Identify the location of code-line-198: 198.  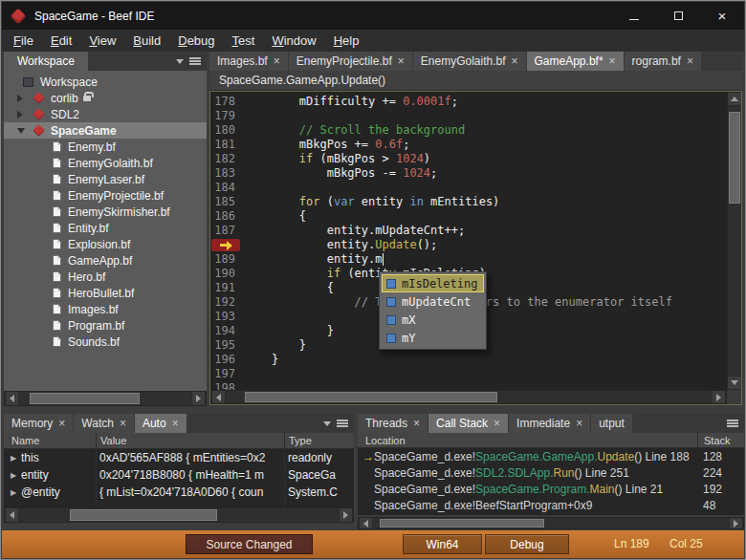
(469, 386).